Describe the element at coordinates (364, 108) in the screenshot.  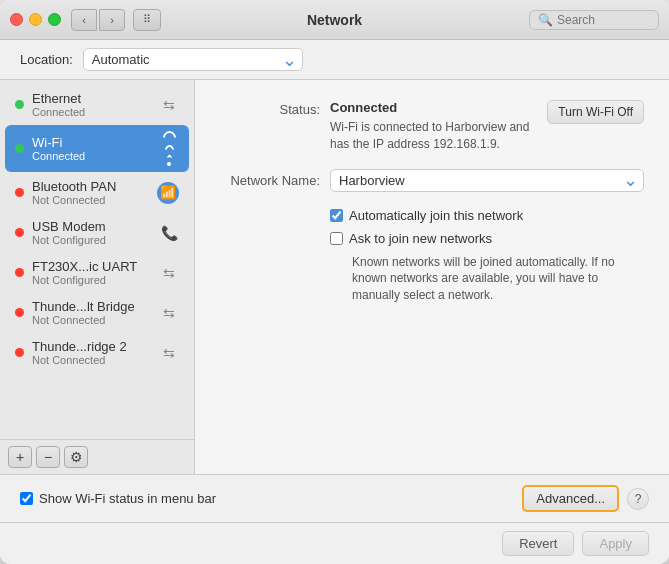
I see `status-value: Connected` at that location.